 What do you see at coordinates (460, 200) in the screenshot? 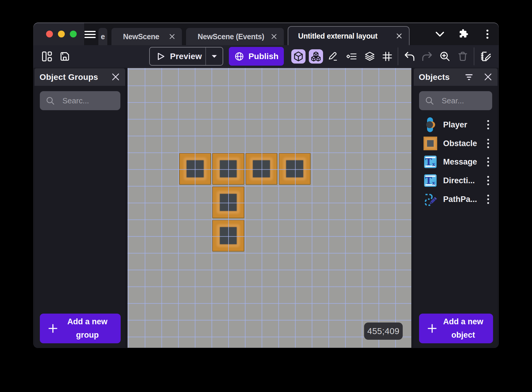
I see `object-name: PathPa...` at bounding box center [460, 200].